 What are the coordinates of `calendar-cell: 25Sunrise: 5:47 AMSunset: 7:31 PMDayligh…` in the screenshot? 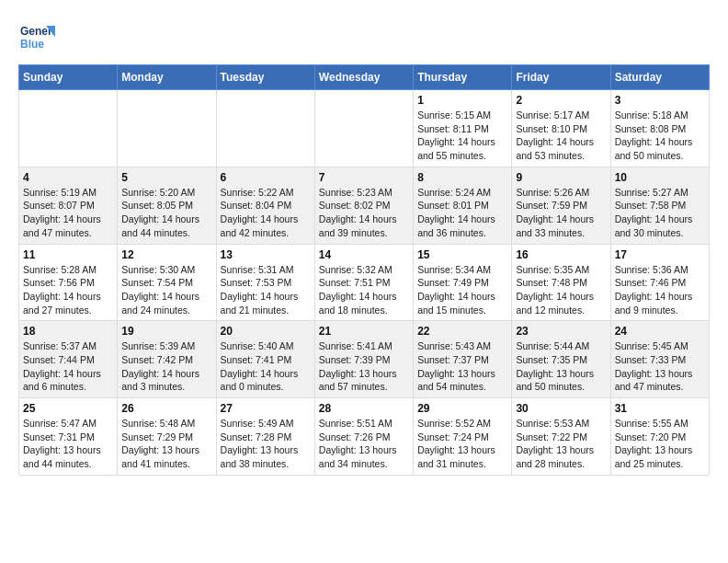 It's located at (68, 437).